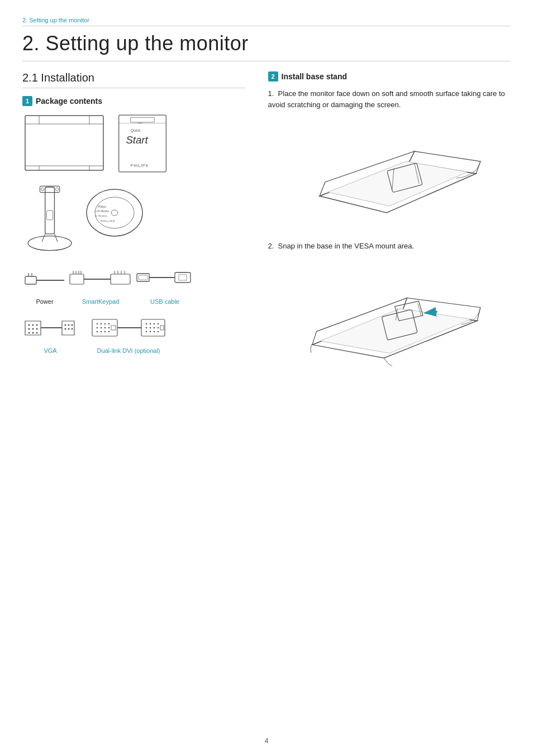 The image size is (533, 756). What do you see at coordinates (389, 99) in the screenshot?
I see `install-step-1: 1. Place the monitor face down on soft a…` at bounding box center [389, 99].